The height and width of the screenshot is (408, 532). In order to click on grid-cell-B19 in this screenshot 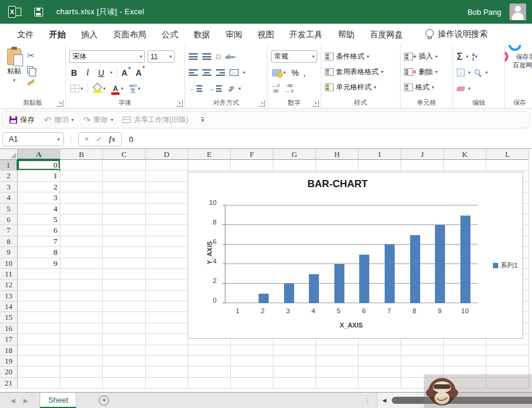, I will do `click(82, 361)`.